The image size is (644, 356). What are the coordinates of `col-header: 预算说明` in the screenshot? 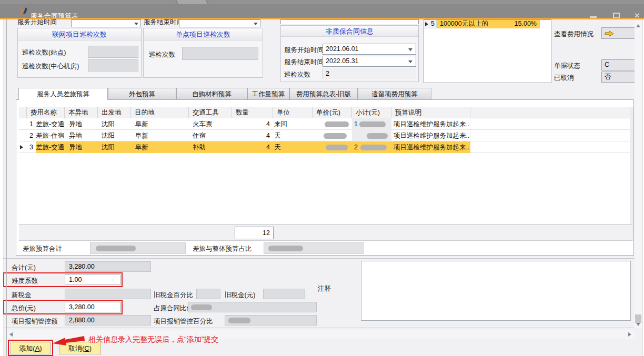 It's located at (431, 113).